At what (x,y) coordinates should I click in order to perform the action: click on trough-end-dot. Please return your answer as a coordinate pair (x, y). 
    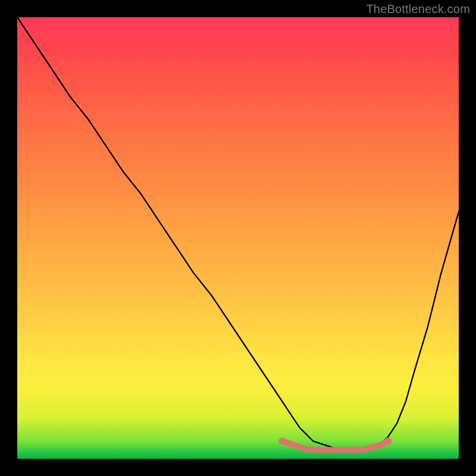
    Looking at the image, I should click on (388, 441).